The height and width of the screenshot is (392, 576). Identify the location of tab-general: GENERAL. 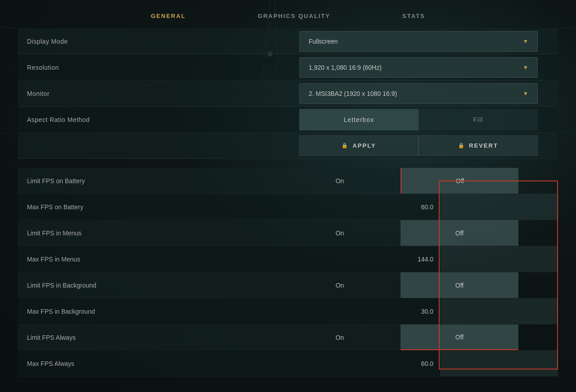
(168, 16).